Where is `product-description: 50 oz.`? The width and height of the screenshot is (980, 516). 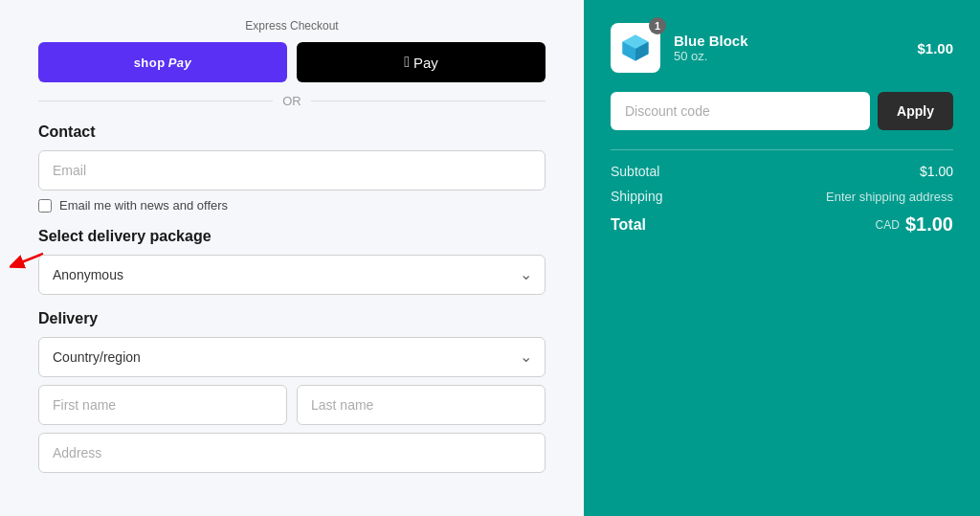
product-description: 50 oz. is located at coordinates (789, 56).